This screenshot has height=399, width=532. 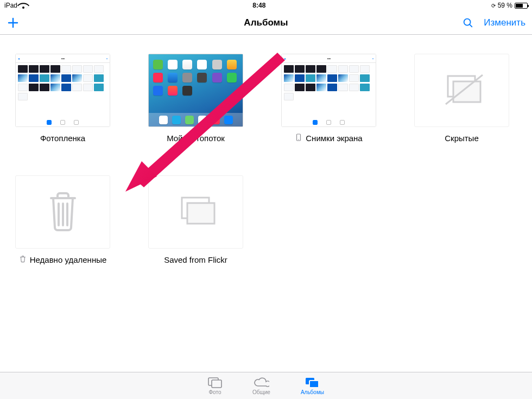 I want to click on album-title: Снимки экрана, so click(x=334, y=138).